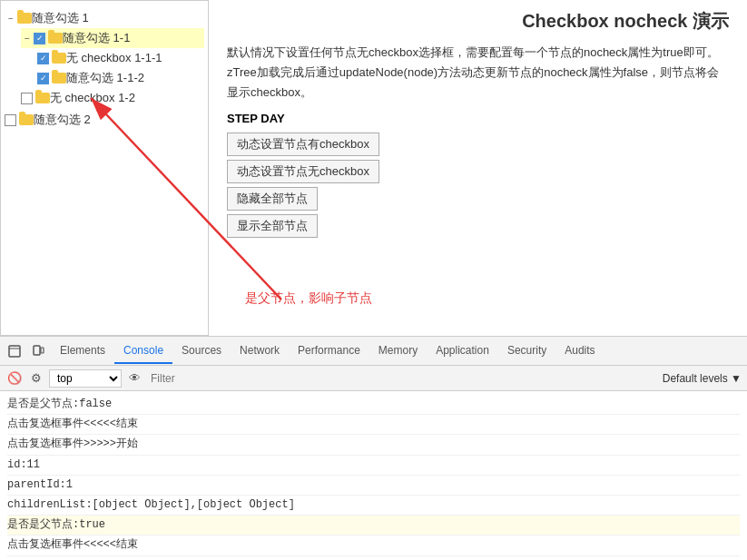 This screenshot has width=747, height=560. I want to click on tree-label-1-1-1: 无 checkbox 1-1-1, so click(114, 58).